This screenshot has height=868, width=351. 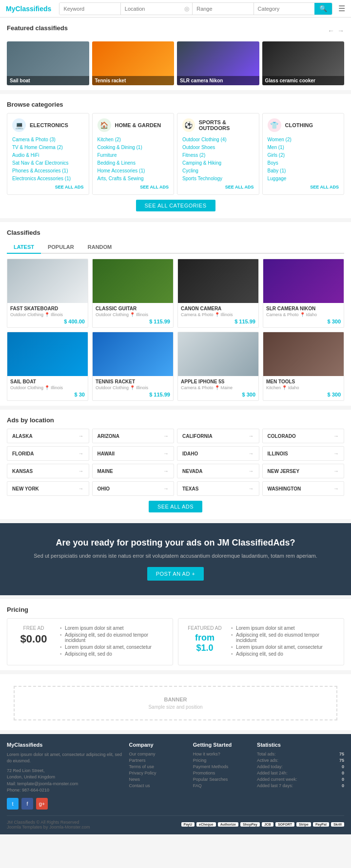 What do you see at coordinates (41, 178) in the screenshot?
I see `cat-link: Electronics Accessories (1)` at bounding box center [41, 178].